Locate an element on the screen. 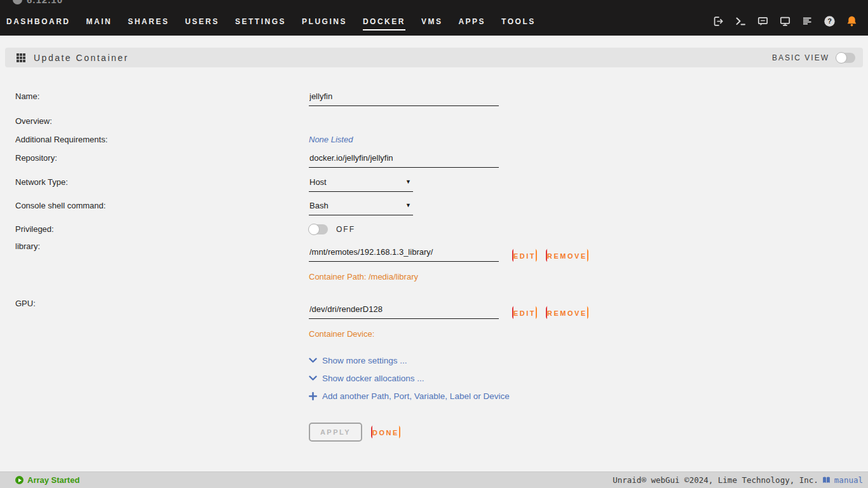 The width and height of the screenshot is (868, 488). field-row-privileged: Privileged: OFF is located at coordinates (442, 229).